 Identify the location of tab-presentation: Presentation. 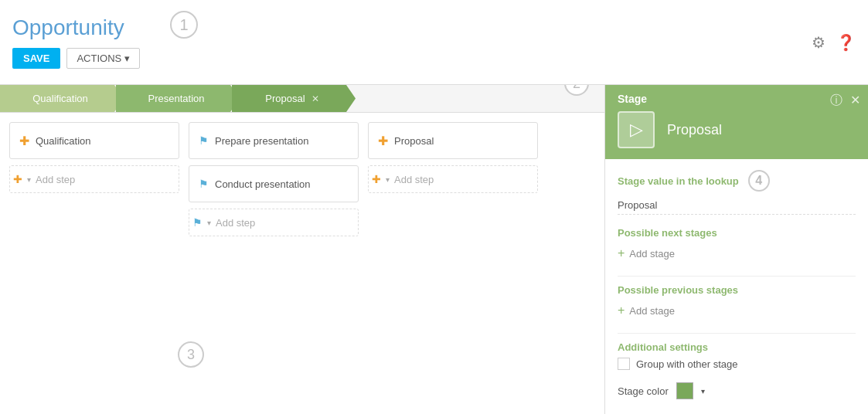
(178, 99).